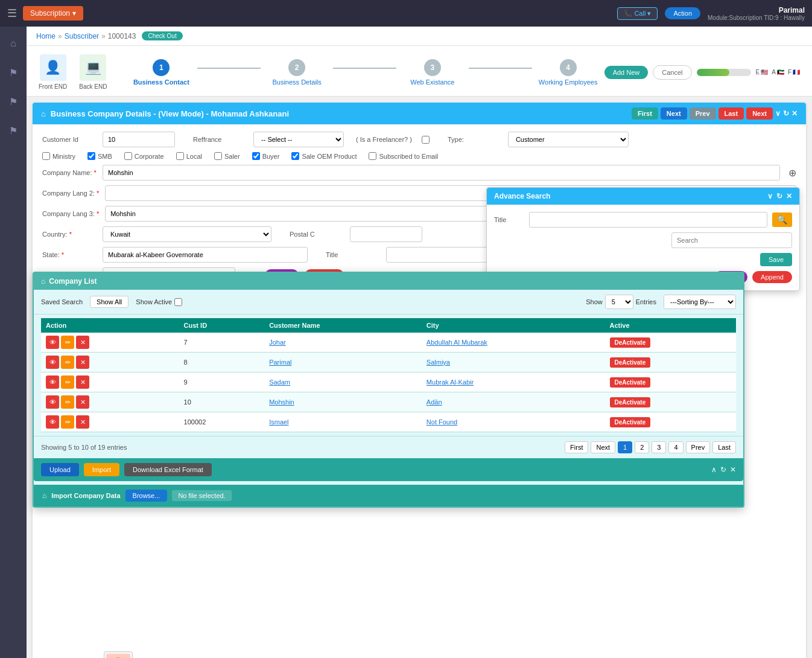  I want to click on add-new-button: Add New, so click(626, 72).